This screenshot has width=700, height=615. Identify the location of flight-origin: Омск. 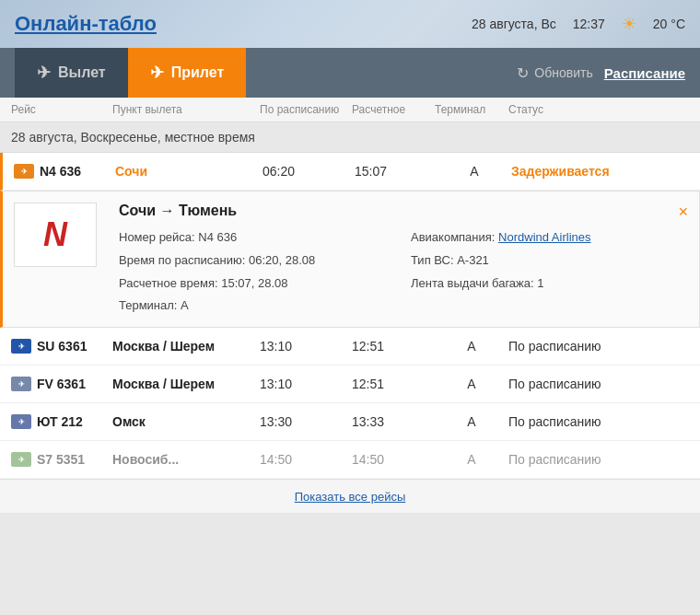
(186, 422).